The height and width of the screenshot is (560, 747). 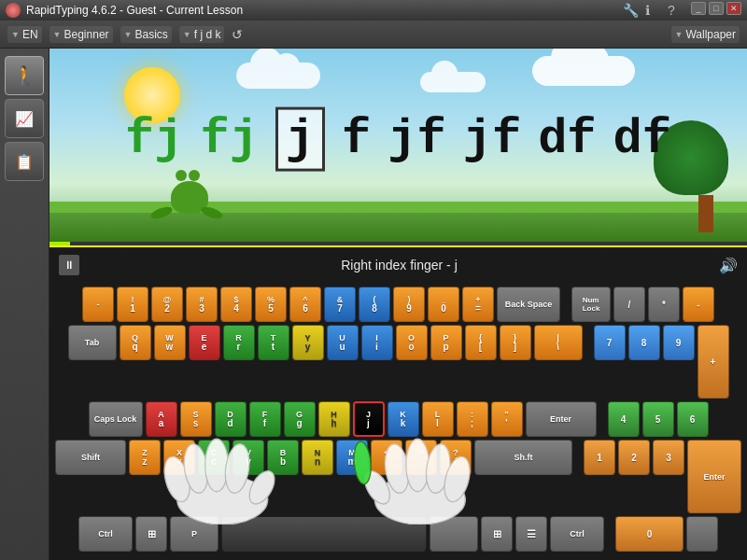 What do you see at coordinates (669, 457) in the screenshot?
I see `key-num-3: 3` at bounding box center [669, 457].